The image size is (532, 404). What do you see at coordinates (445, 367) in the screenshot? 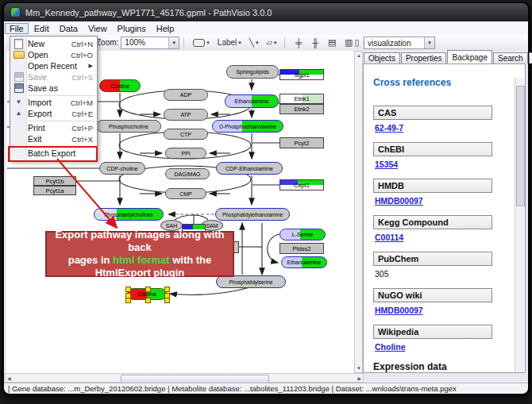
I see `expression-data-heading: Expression data` at bounding box center [445, 367].